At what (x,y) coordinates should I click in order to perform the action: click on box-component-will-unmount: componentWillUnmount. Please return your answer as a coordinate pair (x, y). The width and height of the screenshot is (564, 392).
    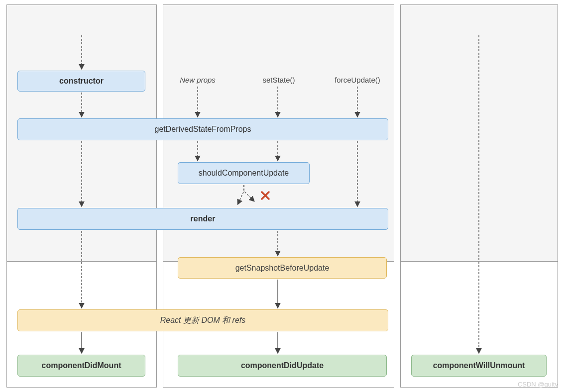
    Looking at the image, I should click on (479, 366).